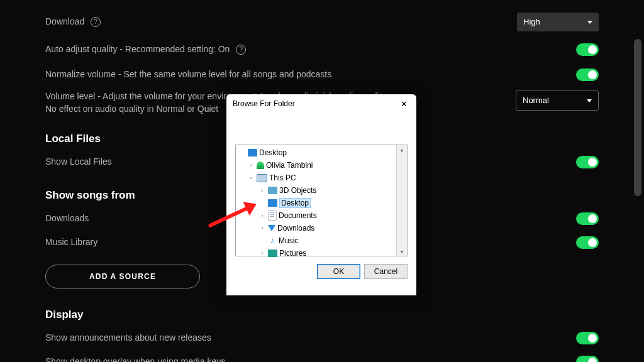 The height and width of the screenshot is (362, 644). What do you see at coordinates (262, 178) in the screenshot?
I see `thispc-icon` at bounding box center [262, 178].